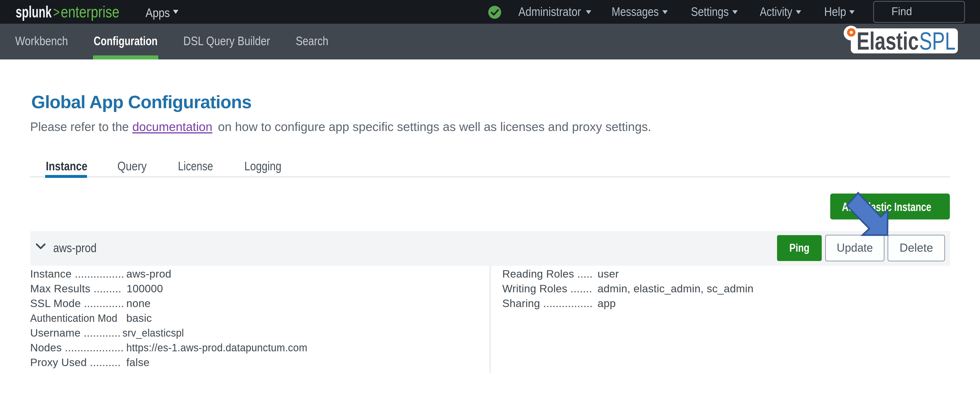  Describe the element at coordinates (90, 12) in the screenshot. I see `svg-text: enterprise` at that location.